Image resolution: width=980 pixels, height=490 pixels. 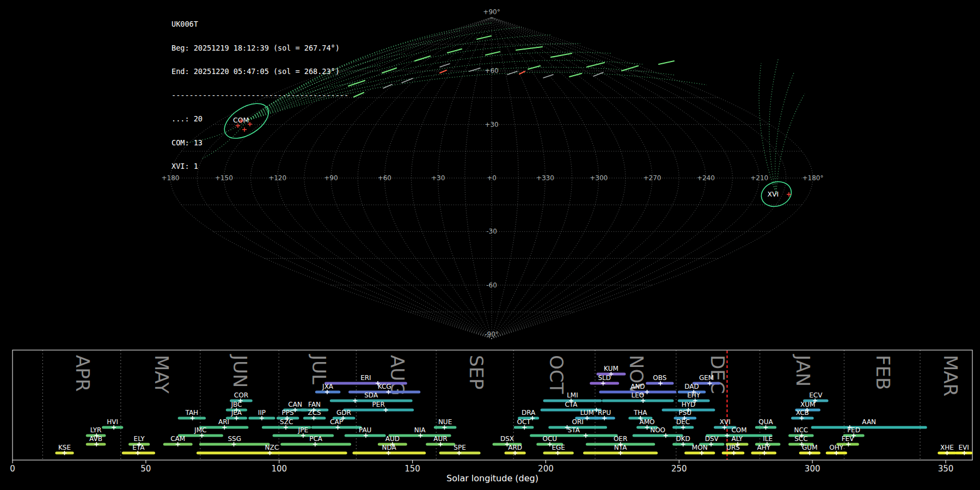 What do you see at coordinates (558, 448) in the screenshot?
I see `svg-text: EGE` at bounding box center [558, 448].